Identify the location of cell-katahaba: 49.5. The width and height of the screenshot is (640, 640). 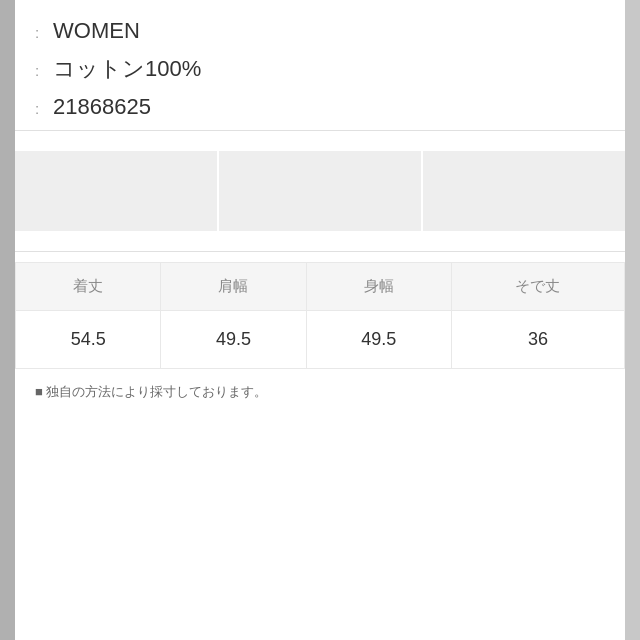
(234, 340).